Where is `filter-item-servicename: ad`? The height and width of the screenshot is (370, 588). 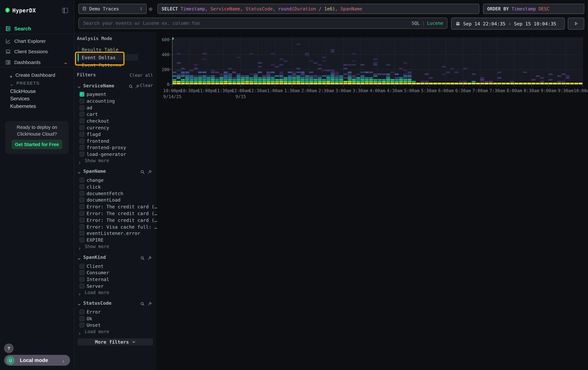 filter-item-servicename: ad is located at coordinates (115, 107).